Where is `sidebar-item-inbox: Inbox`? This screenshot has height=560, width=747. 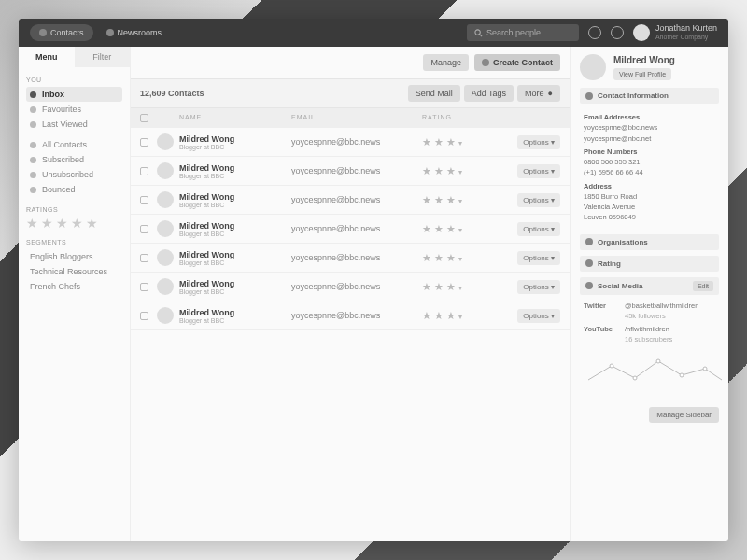 sidebar-item-inbox: Inbox is located at coordinates (75, 94).